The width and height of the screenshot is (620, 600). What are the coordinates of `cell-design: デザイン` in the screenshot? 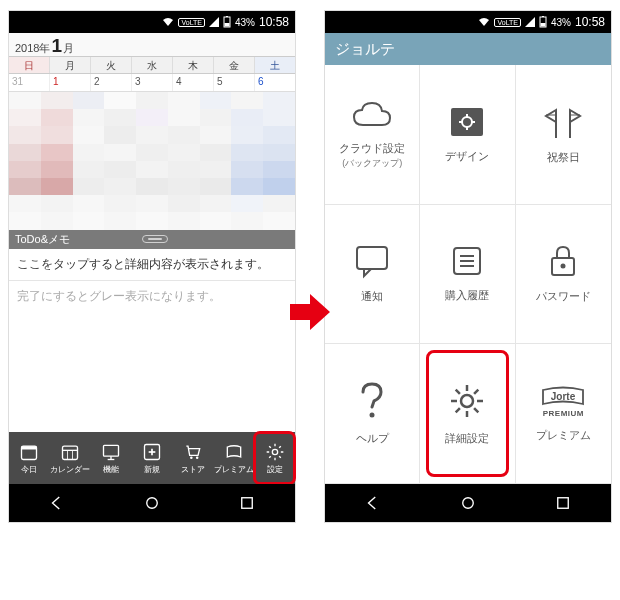 It's located at (468, 135).